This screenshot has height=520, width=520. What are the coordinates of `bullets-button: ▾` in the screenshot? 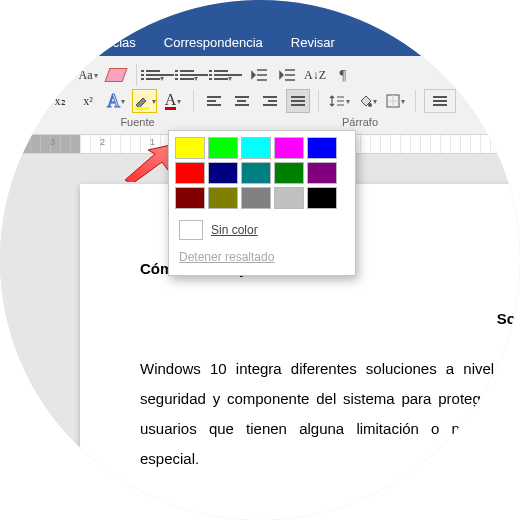 It's located at (160, 75).